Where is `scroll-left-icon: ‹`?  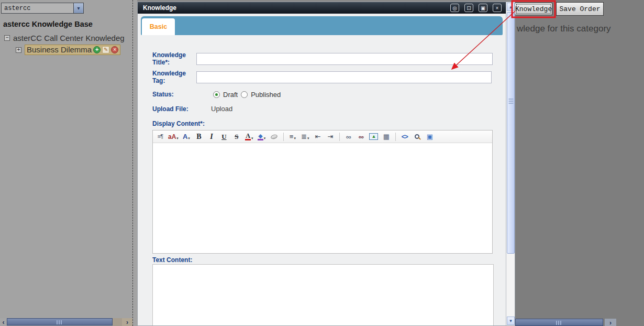
scroll-left-icon: ‹ is located at coordinates (3, 322).